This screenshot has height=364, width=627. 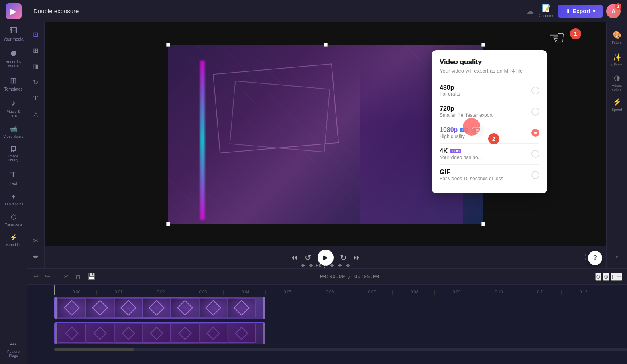 I want to click on crop-tool: ⊞, so click(x=36, y=50).